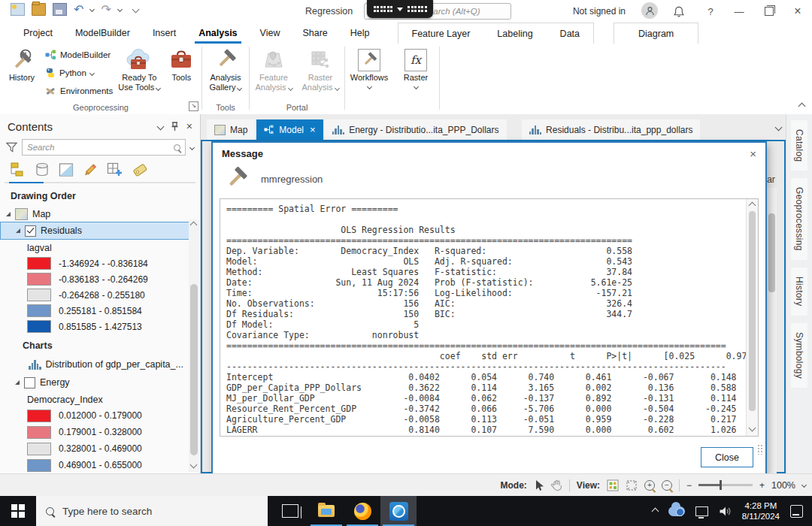  I want to click on residuals-checkbox, so click(30, 231).